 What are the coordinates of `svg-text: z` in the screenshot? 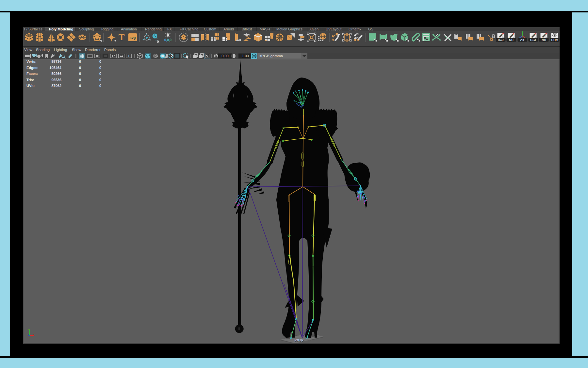 It's located at (28, 334).